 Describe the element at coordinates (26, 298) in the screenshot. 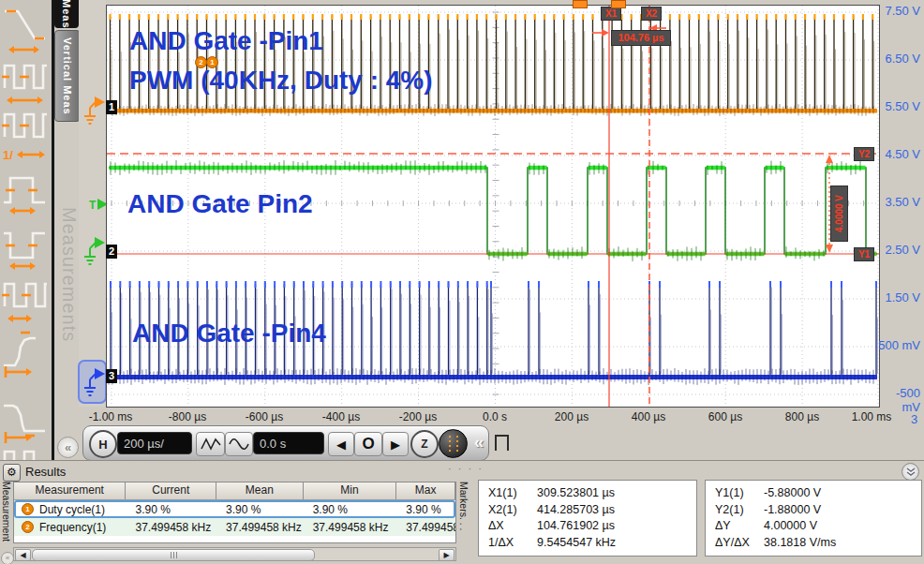

I see `palette-icon-duty-cycle` at that location.